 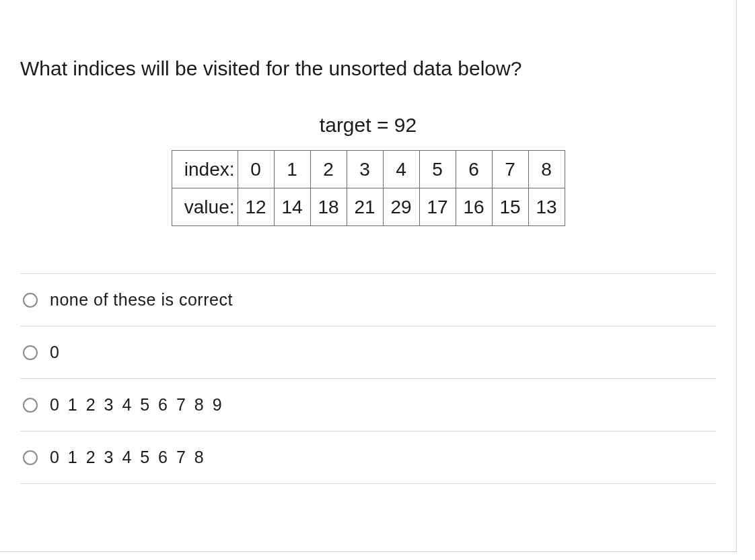 What do you see at coordinates (369, 188) in the screenshot?
I see `data-table: index: 0 1 2 3 4 5 6 7 8 value: 12 14 18…` at bounding box center [369, 188].